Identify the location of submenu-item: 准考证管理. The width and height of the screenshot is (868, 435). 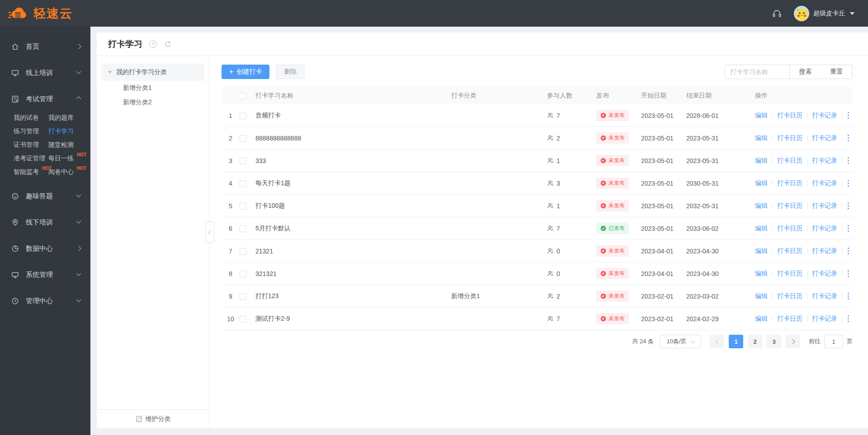
(30, 158).